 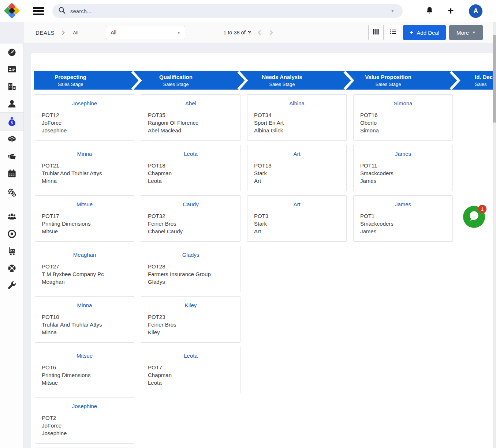 What do you see at coordinates (191, 103) in the screenshot?
I see `deal-card-title-link: Abel` at bounding box center [191, 103].